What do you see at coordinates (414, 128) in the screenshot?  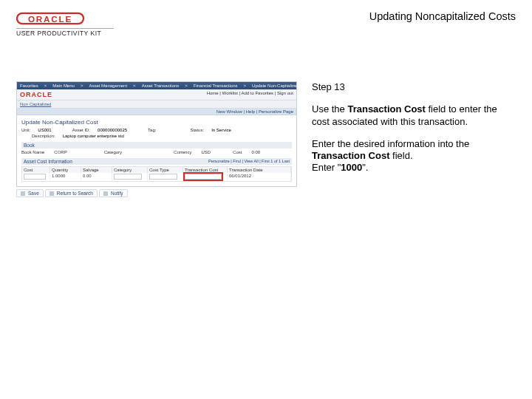 I see `instruction-panel: Step 13 Use the Transaction Cost field t…` at bounding box center [414, 128].